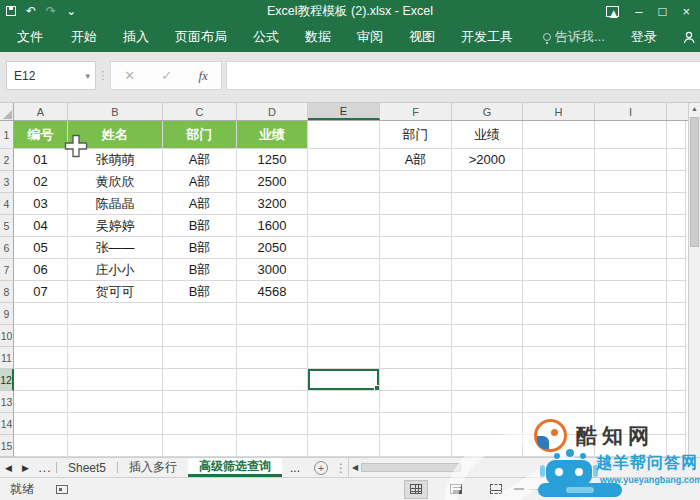  Describe the element at coordinates (321, 468) in the screenshot. I see `new-sheet-button: +` at that location.